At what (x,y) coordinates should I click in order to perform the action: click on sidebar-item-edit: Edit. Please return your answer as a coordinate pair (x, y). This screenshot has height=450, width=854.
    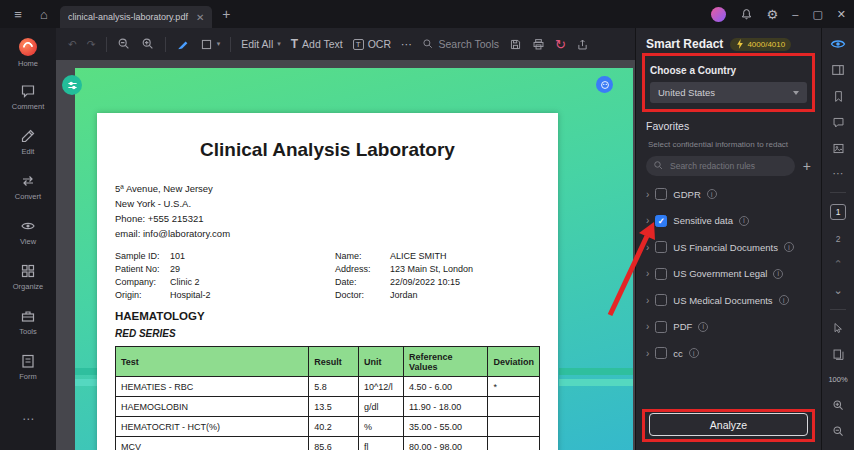
    Looking at the image, I should click on (28, 150).